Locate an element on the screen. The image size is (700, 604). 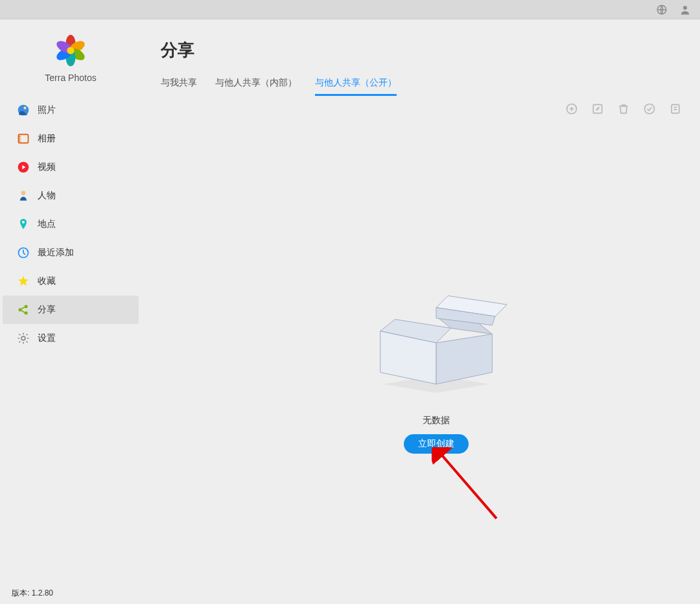
sidebar-item-share: 分享 is located at coordinates (71, 310).